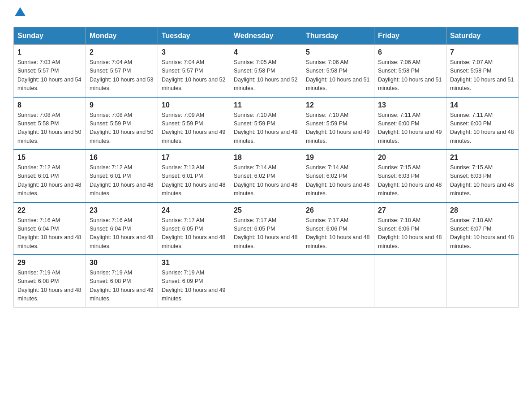  I want to click on calendar-header-thursday: Thursday, so click(339, 36).